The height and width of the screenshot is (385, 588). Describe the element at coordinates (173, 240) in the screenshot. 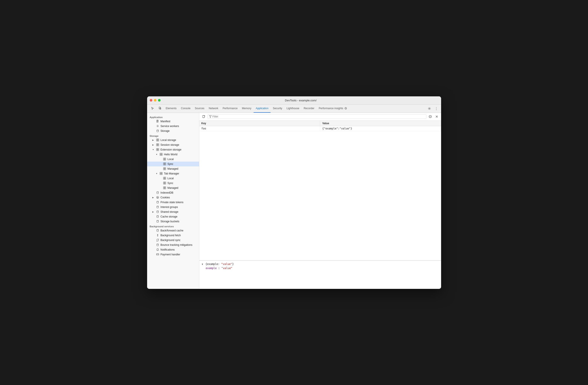

I see `sidebar-item-background-sync: Background sync` at that location.